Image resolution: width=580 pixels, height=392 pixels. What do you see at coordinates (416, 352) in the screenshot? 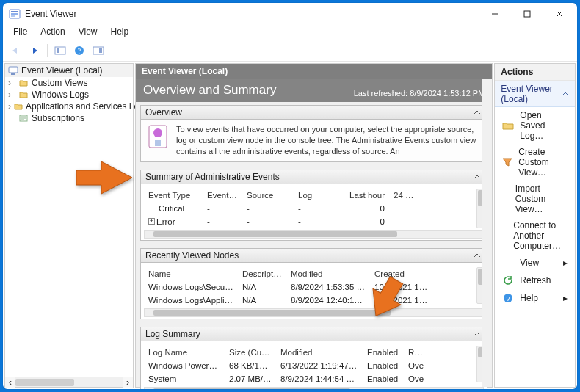
I see `col-retention: Rete` at bounding box center [416, 352].